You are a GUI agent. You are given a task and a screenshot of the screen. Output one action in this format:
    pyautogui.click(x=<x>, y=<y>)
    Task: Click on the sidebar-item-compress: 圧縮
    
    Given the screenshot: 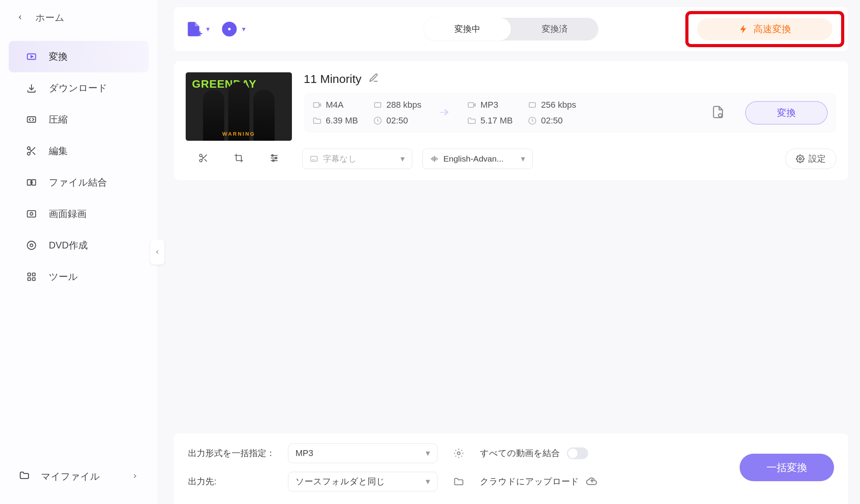 What is the action you would take?
    pyautogui.click(x=79, y=120)
    